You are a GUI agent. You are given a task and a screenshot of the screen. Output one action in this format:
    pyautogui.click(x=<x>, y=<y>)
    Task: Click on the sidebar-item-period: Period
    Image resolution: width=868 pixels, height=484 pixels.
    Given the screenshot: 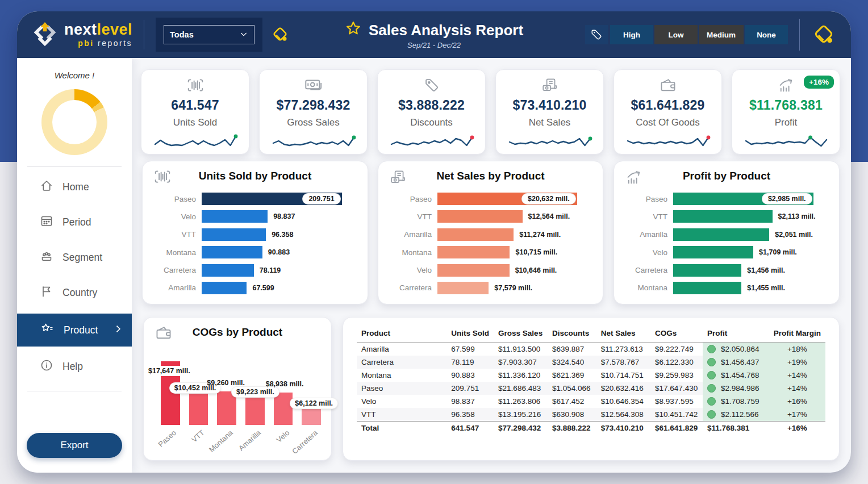 What is the action you would take?
    pyautogui.click(x=74, y=222)
    